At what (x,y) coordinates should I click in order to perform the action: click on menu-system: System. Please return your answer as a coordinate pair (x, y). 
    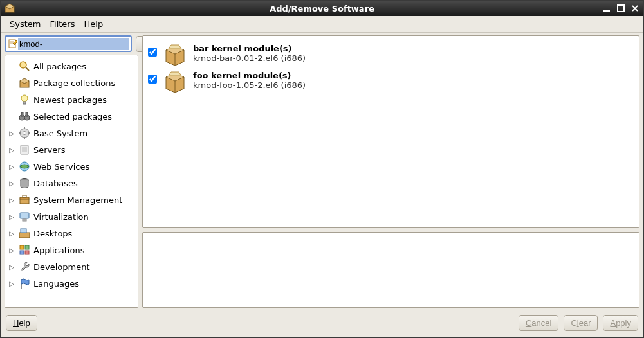
    Looking at the image, I should click on (26, 24).